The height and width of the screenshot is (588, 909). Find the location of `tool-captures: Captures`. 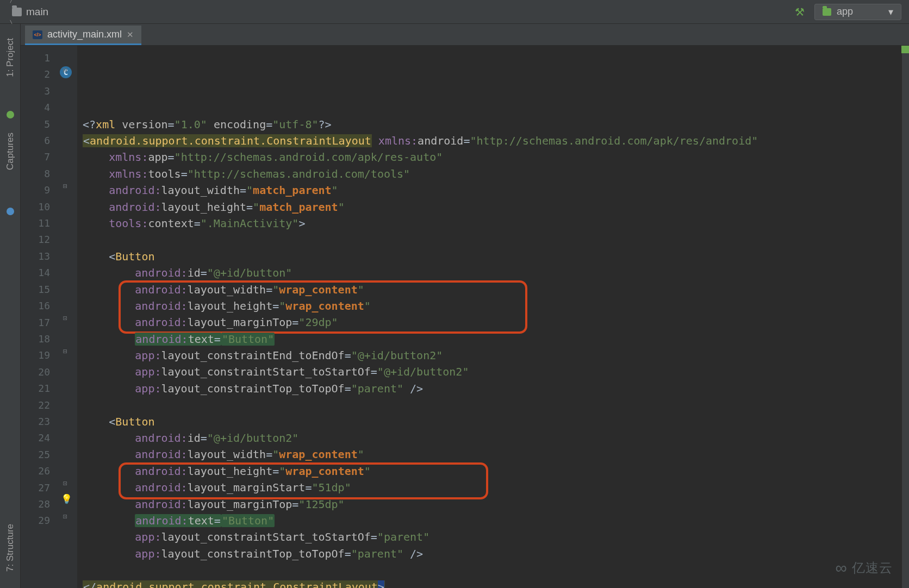

tool-captures: Captures is located at coordinates (10, 151).